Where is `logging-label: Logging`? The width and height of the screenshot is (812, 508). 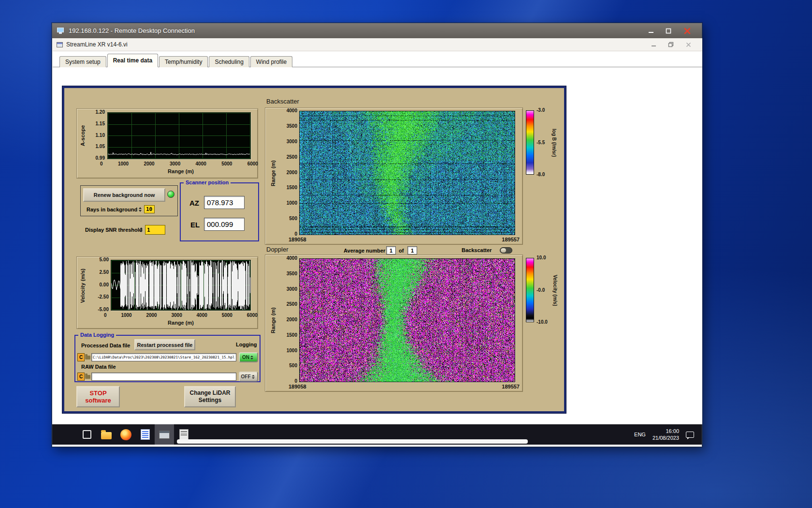
logging-label: Logging is located at coordinates (246, 344).